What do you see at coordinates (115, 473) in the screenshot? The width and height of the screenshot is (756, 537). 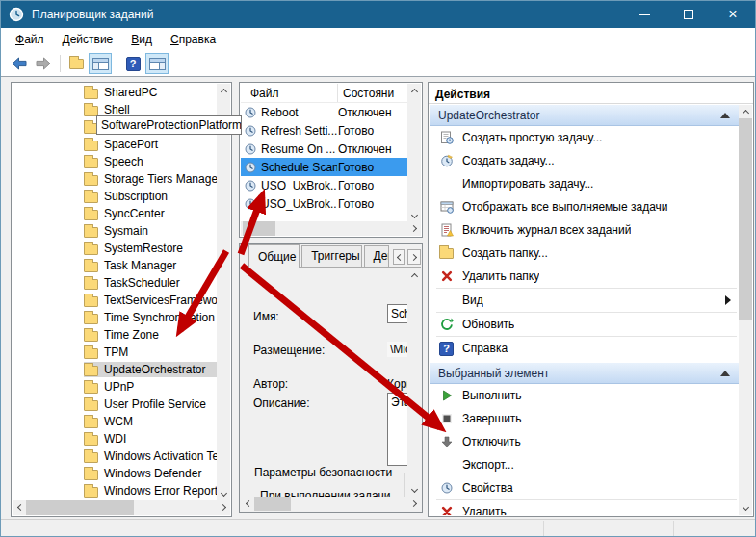 I see `tree-item-windows-defender: Windows Defender` at bounding box center [115, 473].